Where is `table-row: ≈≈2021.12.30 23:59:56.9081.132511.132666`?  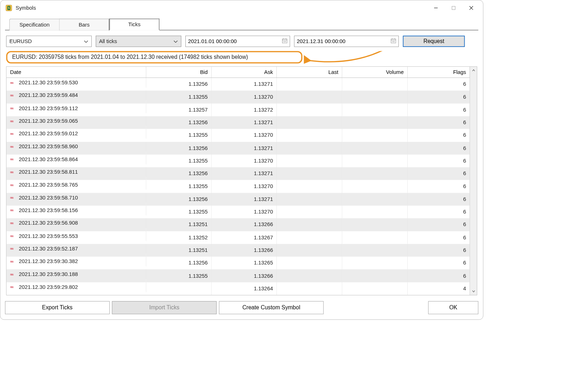 table-row: ≈≈2021.12.30 23:59:56.9081.132511.132666 is located at coordinates (238, 225).